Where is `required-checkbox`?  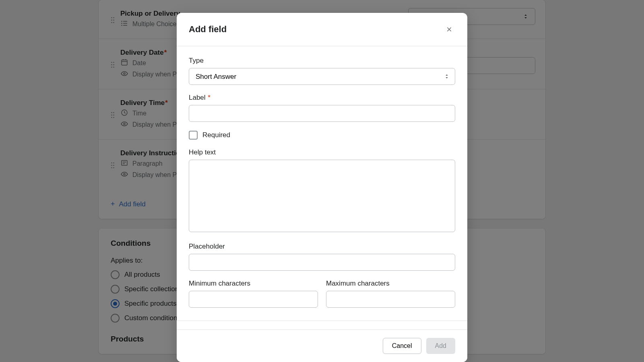 required-checkbox is located at coordinates (193, 135).